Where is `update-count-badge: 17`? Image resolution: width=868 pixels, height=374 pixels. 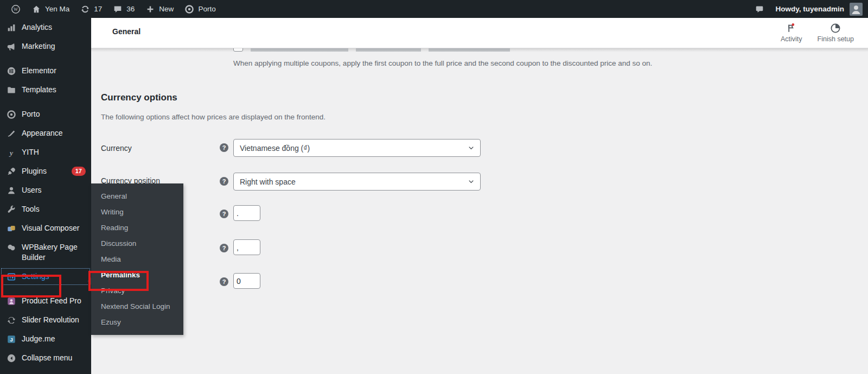 update-count-badge: 17 is located at coordinates (79, 172).